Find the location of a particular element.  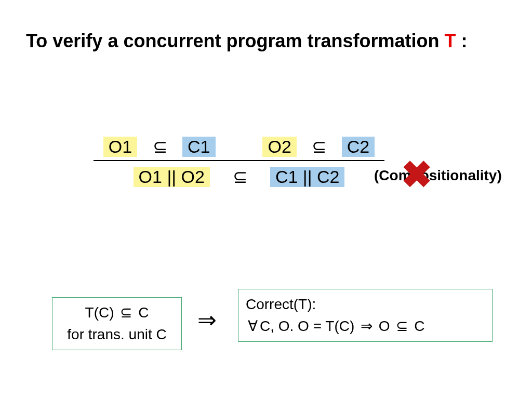

box-left-line2: for trans. unit C is located at coordinates (117, 335).